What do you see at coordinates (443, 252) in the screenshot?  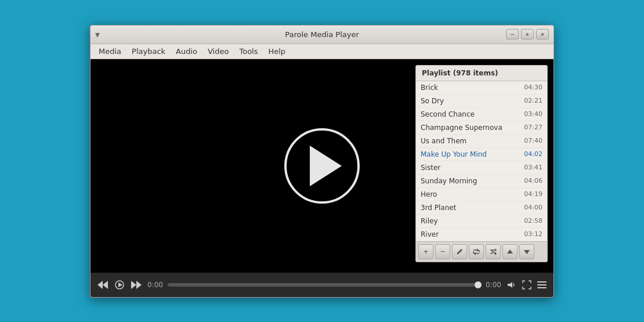 I see `playlist-remove-button: −` at bounding box center [443, 252].